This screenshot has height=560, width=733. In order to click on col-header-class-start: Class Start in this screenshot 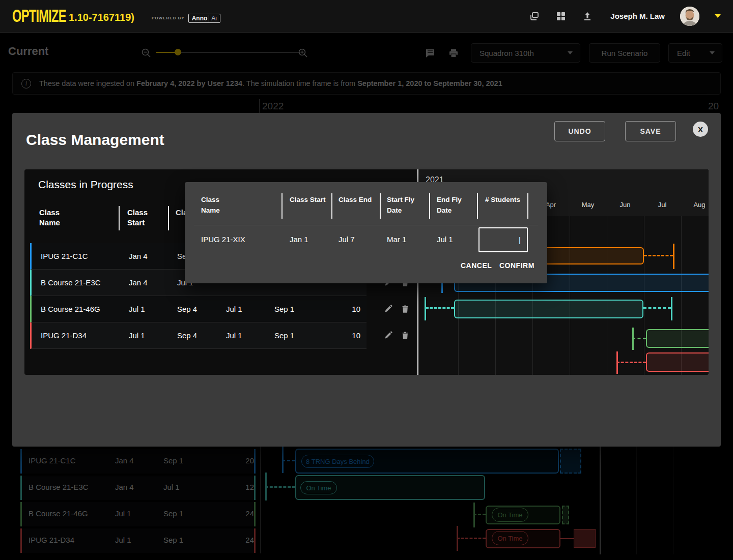, I will do `click(147, 218)`.